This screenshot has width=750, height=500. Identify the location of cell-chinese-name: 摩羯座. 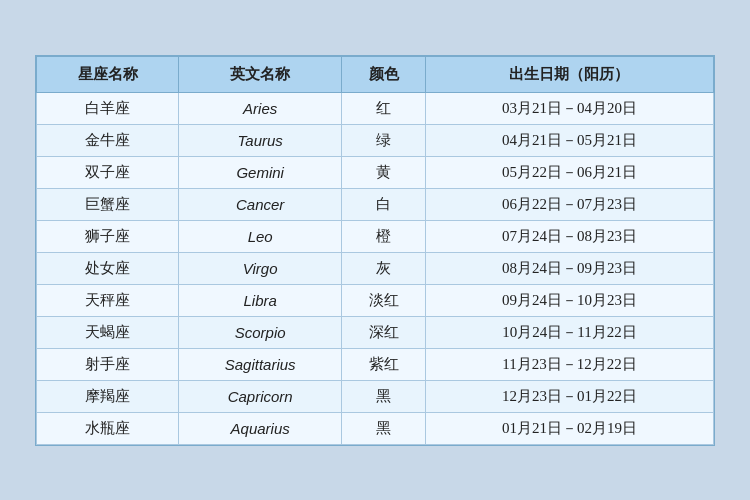
(108, 396).